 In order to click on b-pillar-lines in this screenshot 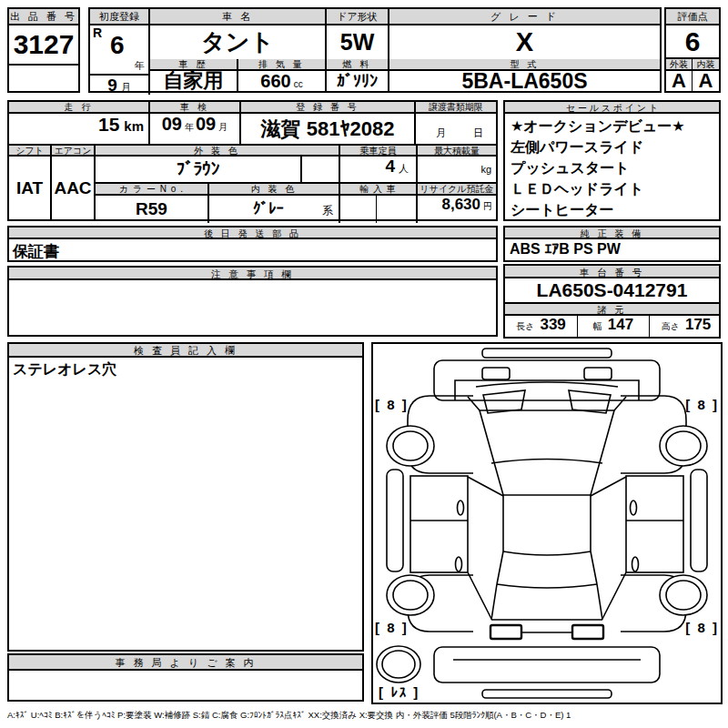, I will do `click(547, 486)`.